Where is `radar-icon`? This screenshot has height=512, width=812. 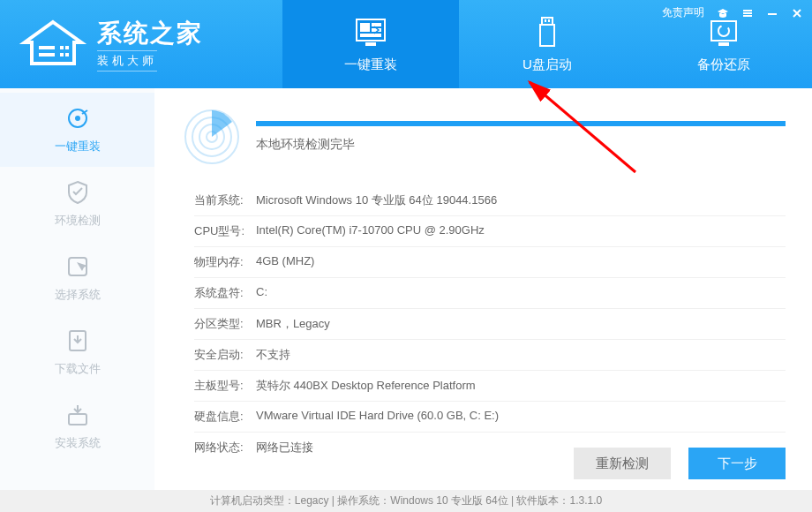
radar-icon is located at coordinates (212, 137).